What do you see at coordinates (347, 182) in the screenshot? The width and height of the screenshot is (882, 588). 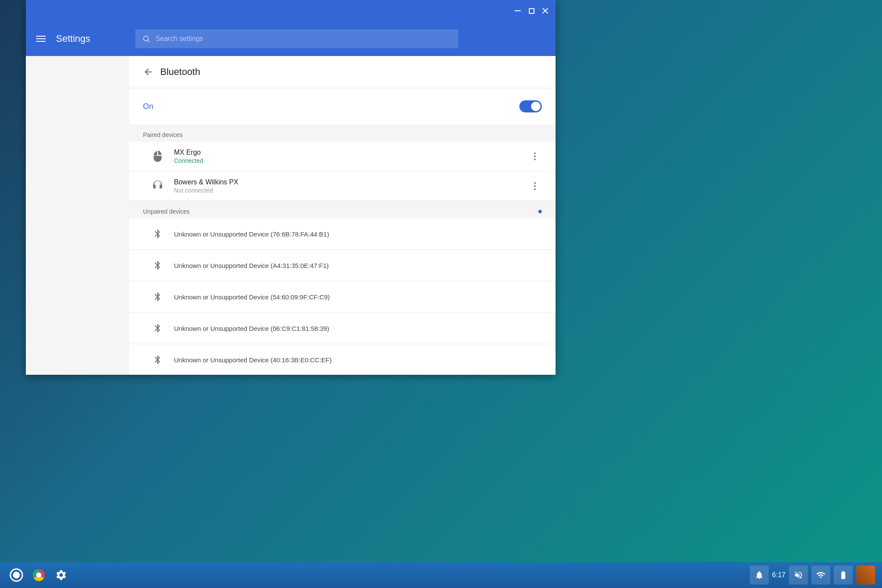 I see `device-name: Bowers & Wilkins PX` at bounding box center [347, 182].